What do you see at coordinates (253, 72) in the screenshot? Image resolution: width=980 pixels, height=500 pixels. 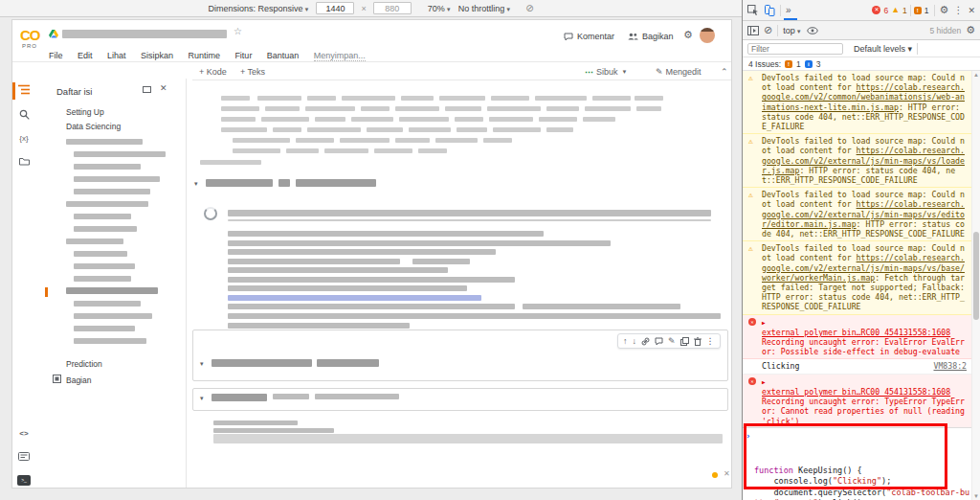 I see `add-text-button: + Teks` at bounding box center [253, 72].